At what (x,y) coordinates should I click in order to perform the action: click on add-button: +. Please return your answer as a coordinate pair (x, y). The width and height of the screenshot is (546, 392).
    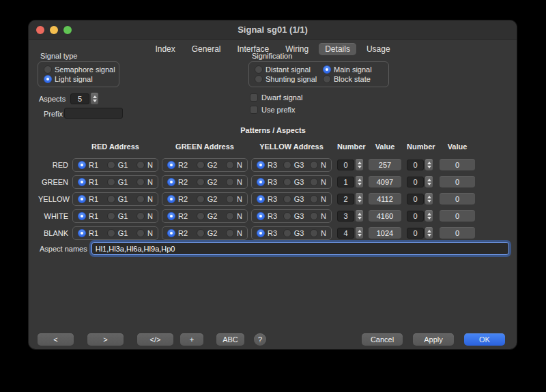
    Looking at the image, I should click on (192, 340).